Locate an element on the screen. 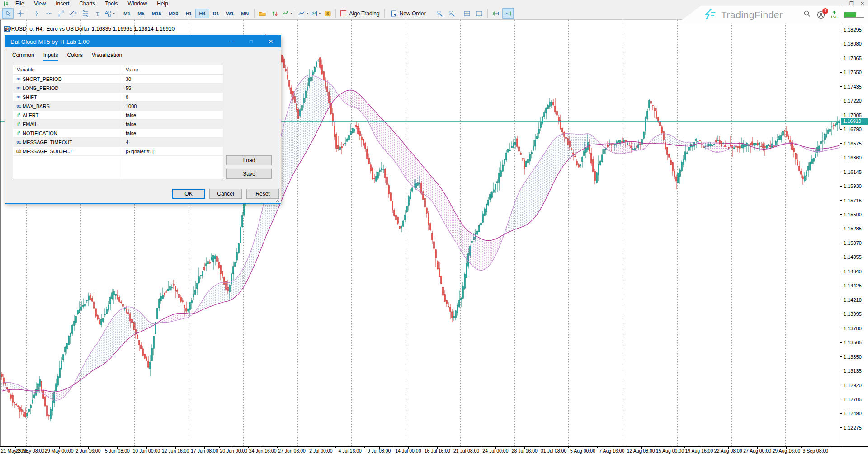  timeframe-w1: W1 is located at coordinates (231, 14).